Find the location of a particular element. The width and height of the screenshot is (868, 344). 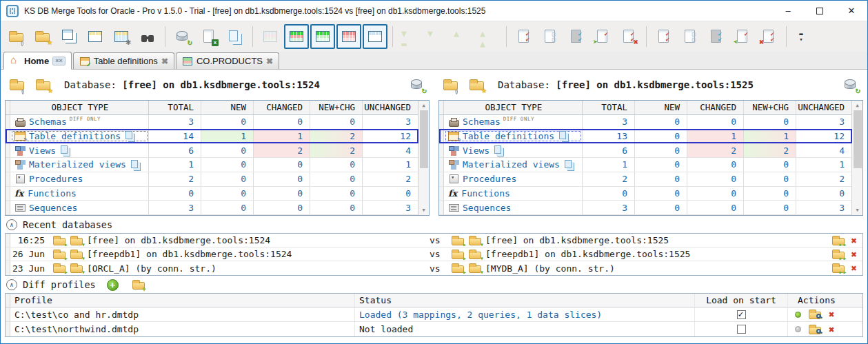

table-list-button is located at coordinates (69, 37).